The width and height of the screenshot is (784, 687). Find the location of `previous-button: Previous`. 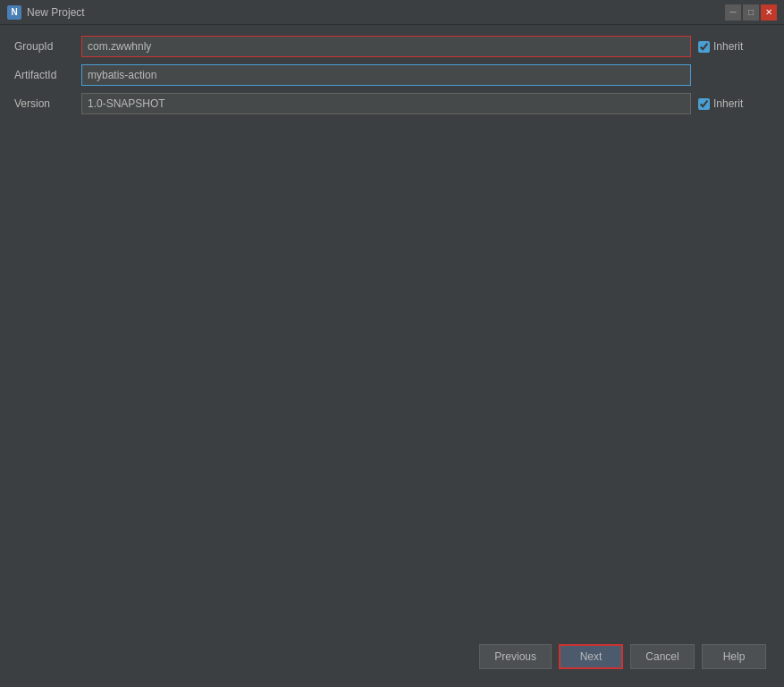

previous-button: Previous is located at coordinates (515, 657).